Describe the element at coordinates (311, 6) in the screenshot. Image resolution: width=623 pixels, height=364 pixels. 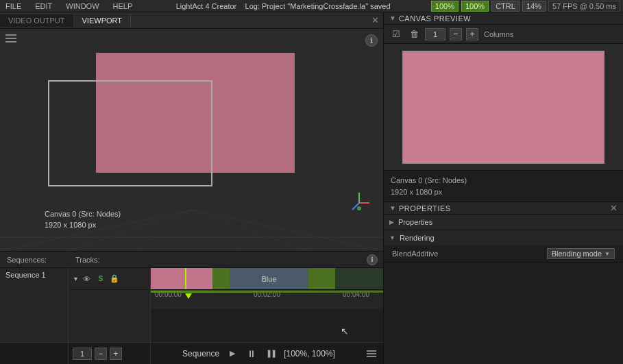
I see `menu-bar: FILE EDIT WINDOW HELP LightAct 4 Creator…` at that location.